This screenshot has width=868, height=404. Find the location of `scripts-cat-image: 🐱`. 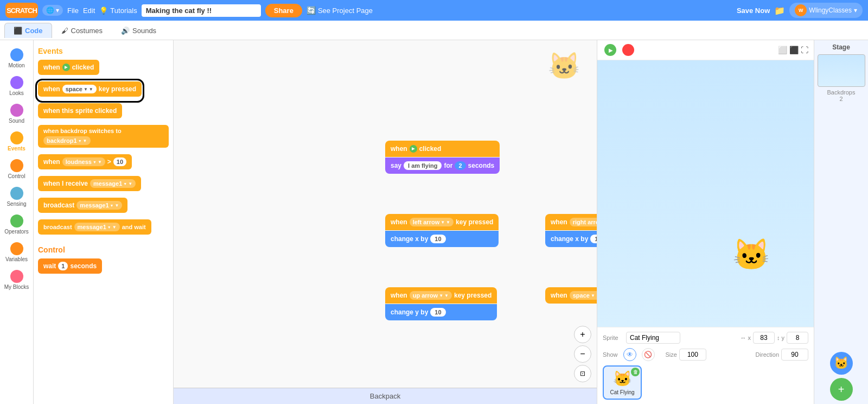

scripts-cat-image: 🐱 is located at coordinates (564, 66).